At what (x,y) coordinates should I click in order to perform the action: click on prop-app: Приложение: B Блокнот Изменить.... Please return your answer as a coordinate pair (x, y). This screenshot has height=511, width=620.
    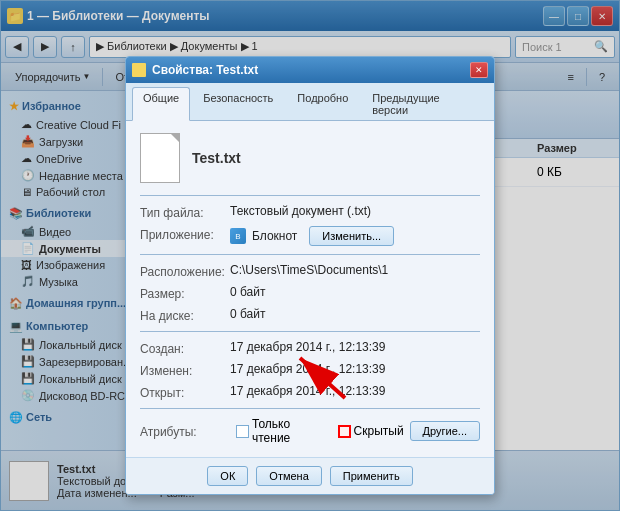
    Looking at the image, I should click on (310, 236).